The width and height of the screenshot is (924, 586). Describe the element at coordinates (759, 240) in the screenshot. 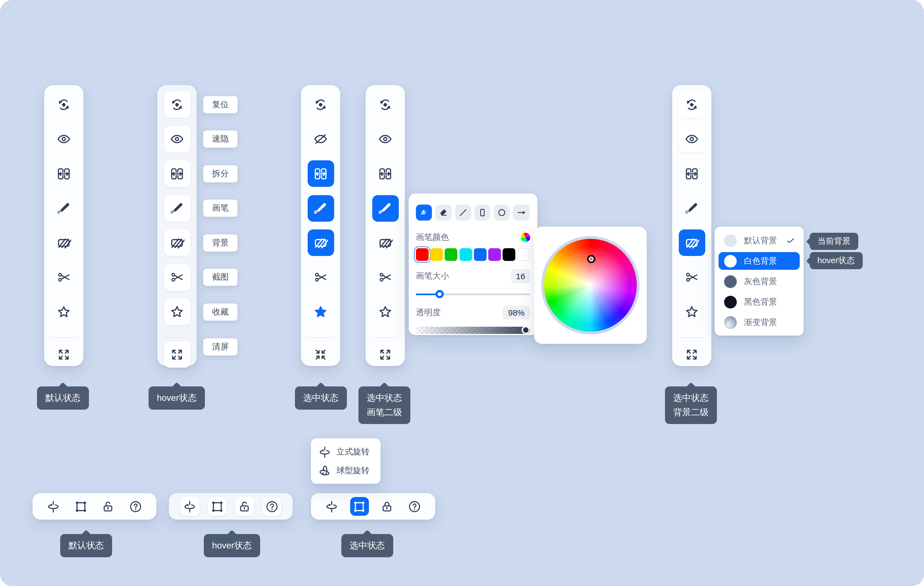

I see `menu-item-default-background: 默认背景` at that location.